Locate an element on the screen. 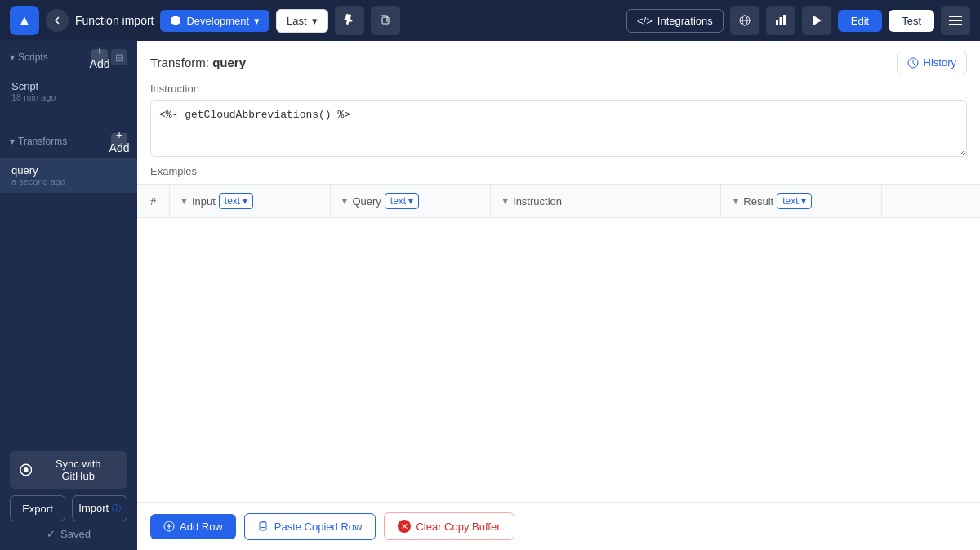 The height and width of the screenshot is (550, 980). code-icon: </> is located at coordinates (645, 21).